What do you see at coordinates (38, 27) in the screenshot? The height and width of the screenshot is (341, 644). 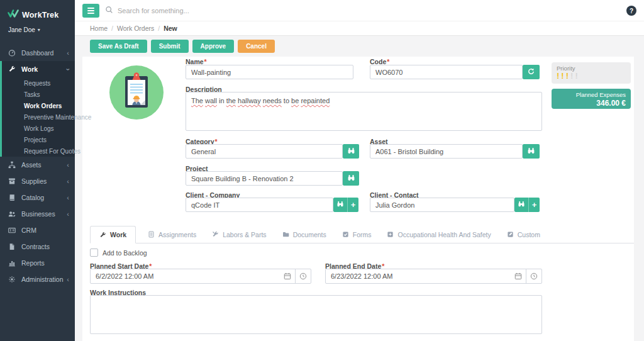 I see `user-menu: Jane Doe ▾` at bounding box center [38, 27].